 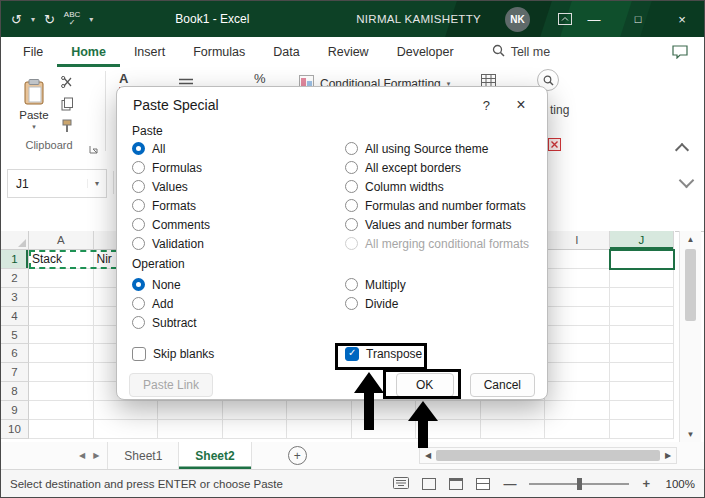 What do you see at coordinates (483, 484) in the screenshot?
I see `page-break-view-icon` at bounding box center [483, 484].